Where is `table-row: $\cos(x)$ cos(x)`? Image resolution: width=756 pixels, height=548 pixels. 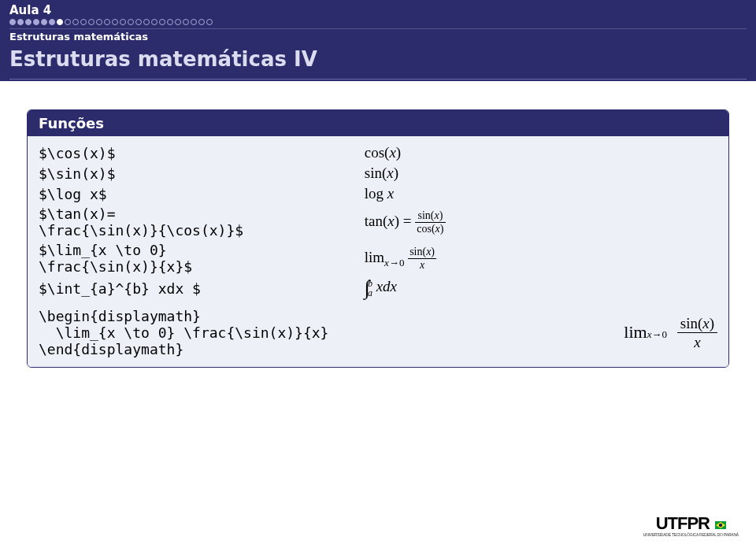
table-row: $\cos(x)$ cos(x) is located at coordinates (378, 153).